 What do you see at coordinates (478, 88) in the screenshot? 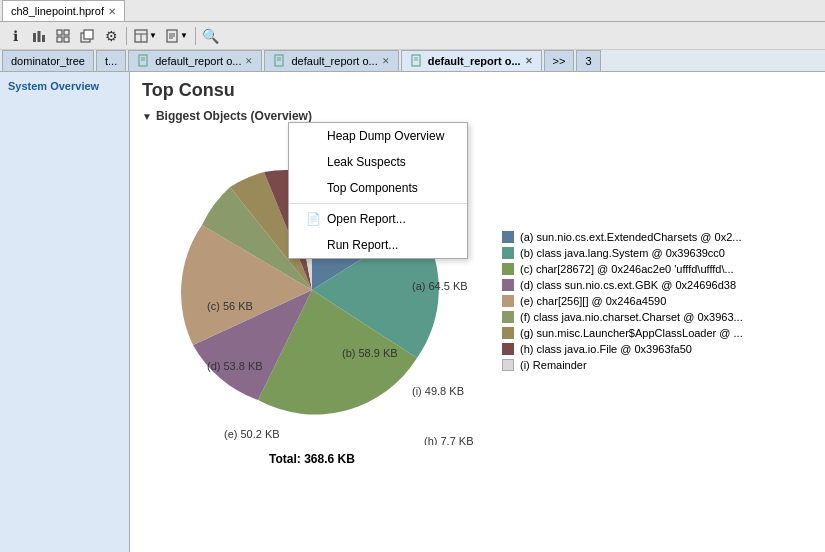
I see `page-title: Top Consu` at bounding box center [478, 88].